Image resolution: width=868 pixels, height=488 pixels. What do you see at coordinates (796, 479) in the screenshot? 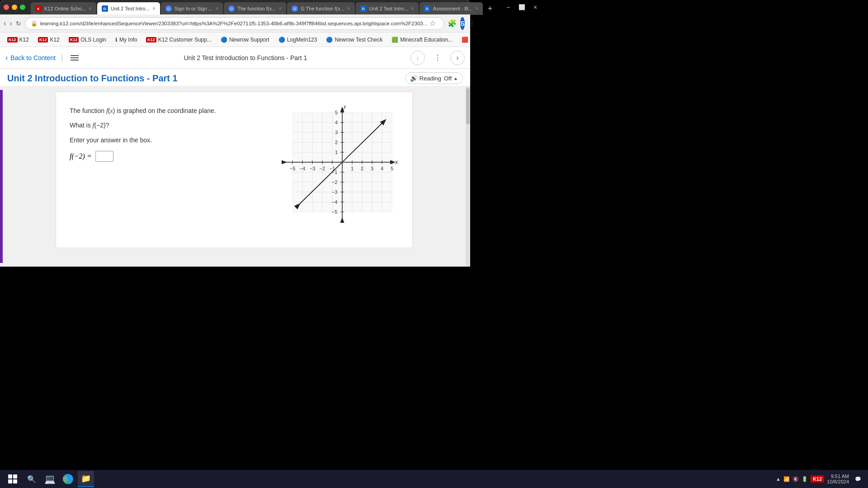
I see `tray-volume-icon: 🔇` at bounding box center [796, 479].